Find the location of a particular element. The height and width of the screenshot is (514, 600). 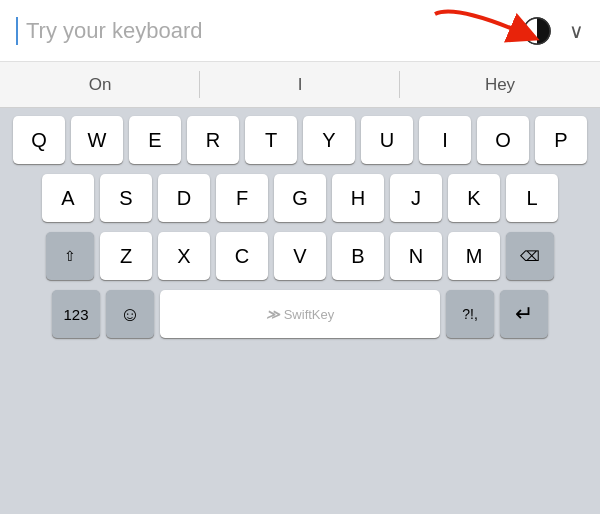

return-key: ↵ is located at coordinates (524, 314).